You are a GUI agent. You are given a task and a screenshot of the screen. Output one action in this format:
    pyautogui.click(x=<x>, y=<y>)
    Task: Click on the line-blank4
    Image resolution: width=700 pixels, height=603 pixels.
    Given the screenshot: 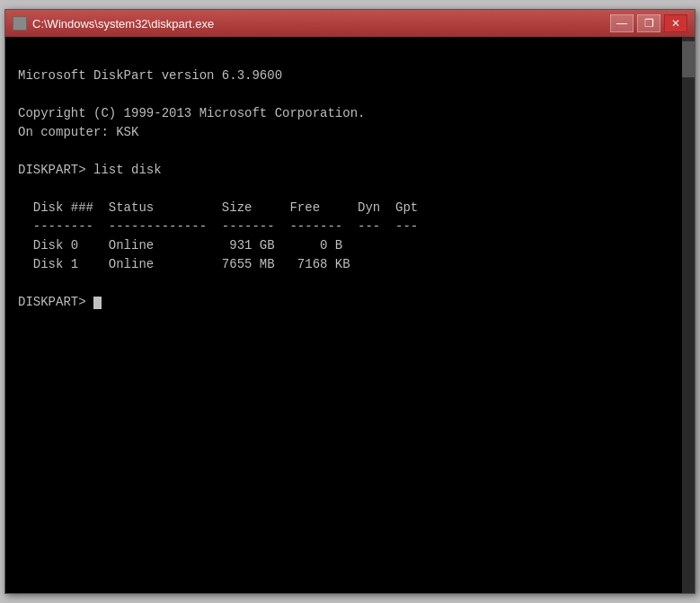 What is the action you would take?
    pyautogui.click(x=22, y=283)
    